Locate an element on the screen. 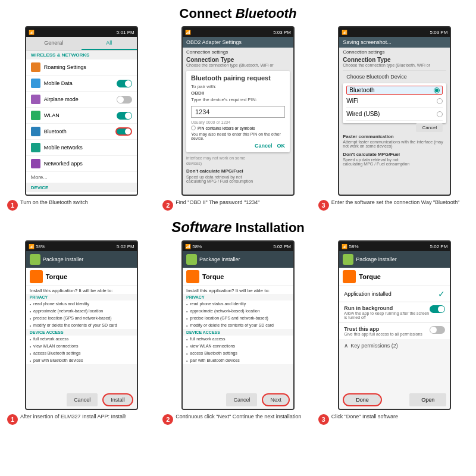  perm-2-4: •modify or delete the contents of your S… is located at coordinates (238, 325).